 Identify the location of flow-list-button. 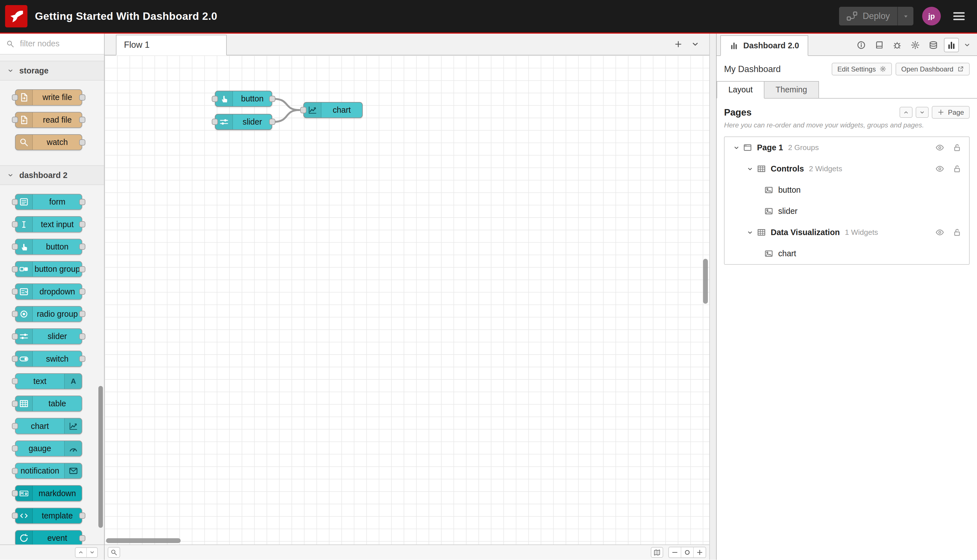
(695, 44).